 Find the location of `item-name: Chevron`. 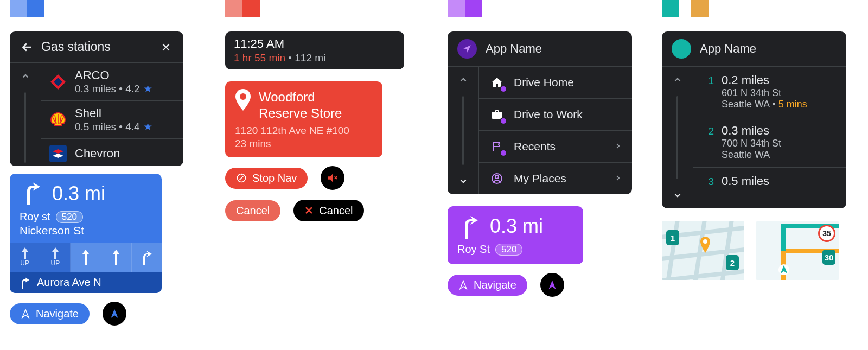

item-name: Chevron is located at coordinates (98, 154).